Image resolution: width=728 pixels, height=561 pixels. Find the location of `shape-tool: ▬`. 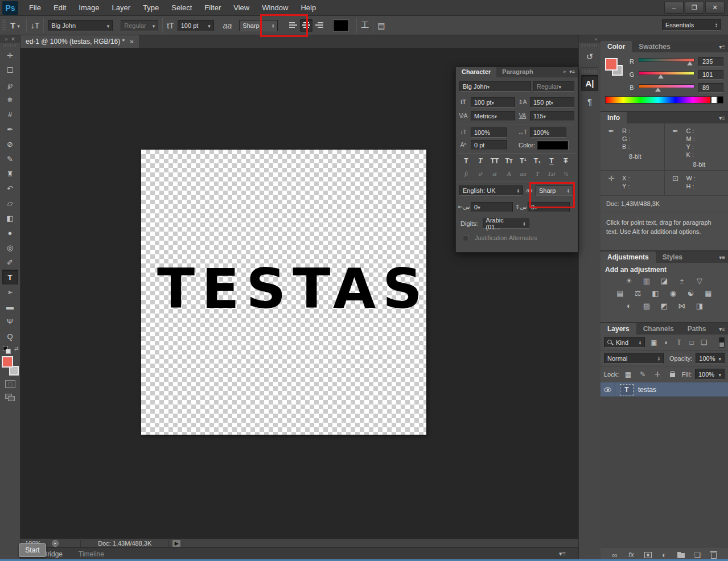

shape-tool: ▬ is located at coordinates (10, 307).